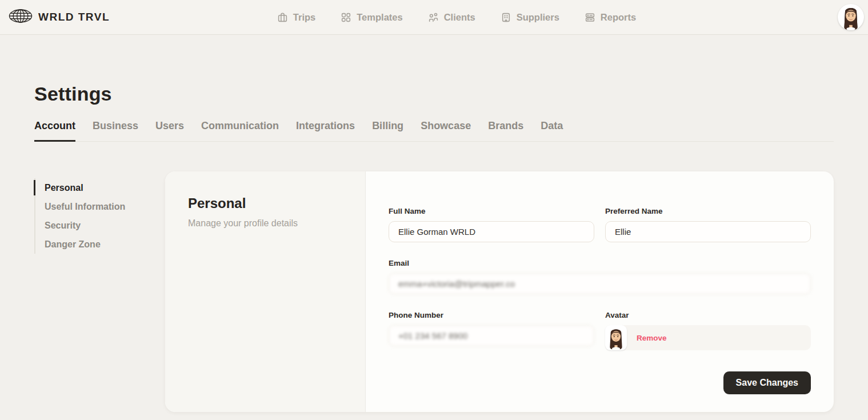  What do you see at coordinates (459, 17) in the screenshot?
I see `nav-item-label: Clients` at bounding box center [459, 17].